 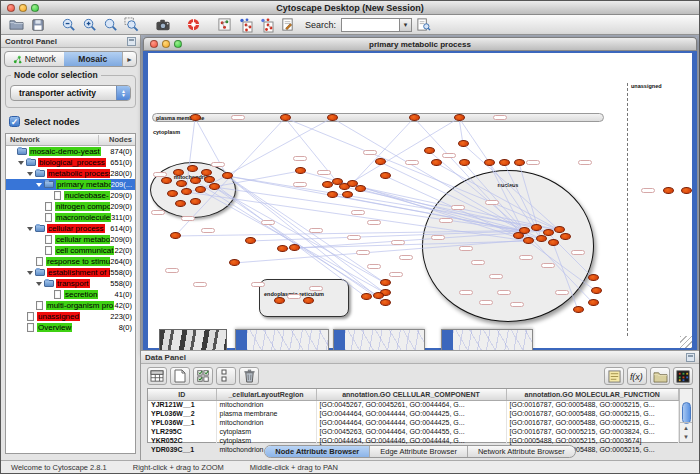 I want to click on table-row: YLR295Ccytoplasm[GO:0045263, GO:0044464,…, so click(x=414, y=432).